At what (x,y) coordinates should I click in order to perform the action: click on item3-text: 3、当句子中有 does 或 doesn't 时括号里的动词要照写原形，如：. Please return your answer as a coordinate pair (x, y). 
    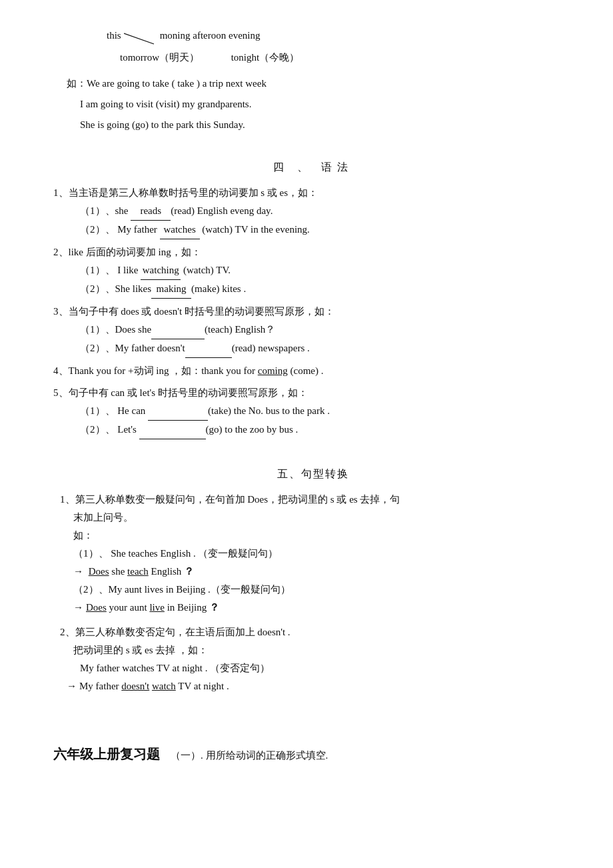
    Looking at the image, I should click on (194, 311).